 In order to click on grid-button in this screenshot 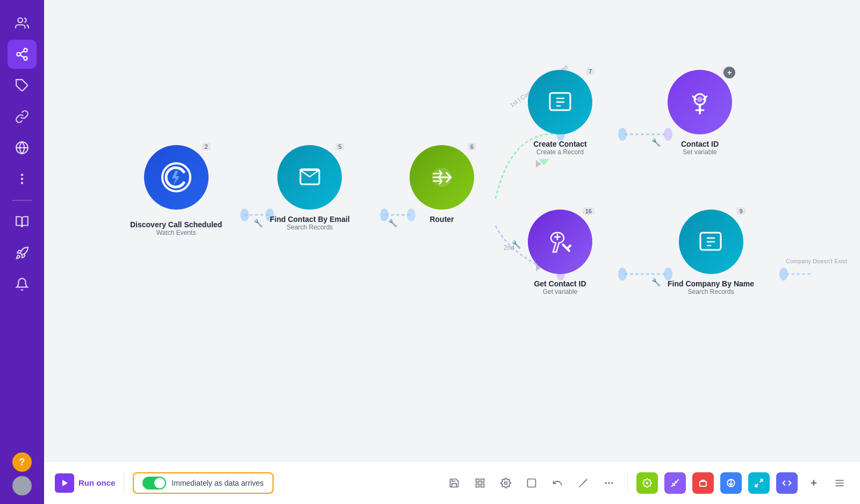, I will do `click(480, 483)`.